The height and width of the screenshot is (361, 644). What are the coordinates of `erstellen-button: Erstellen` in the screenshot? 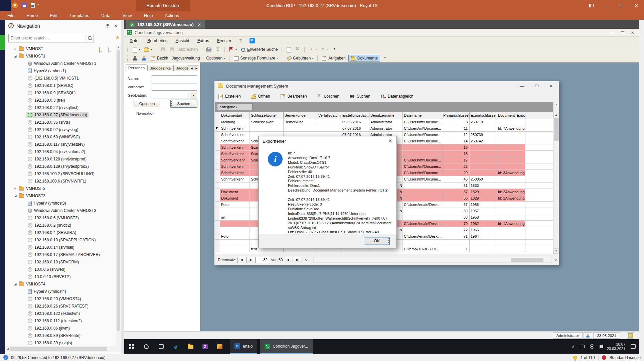 It's located at (229, 96).